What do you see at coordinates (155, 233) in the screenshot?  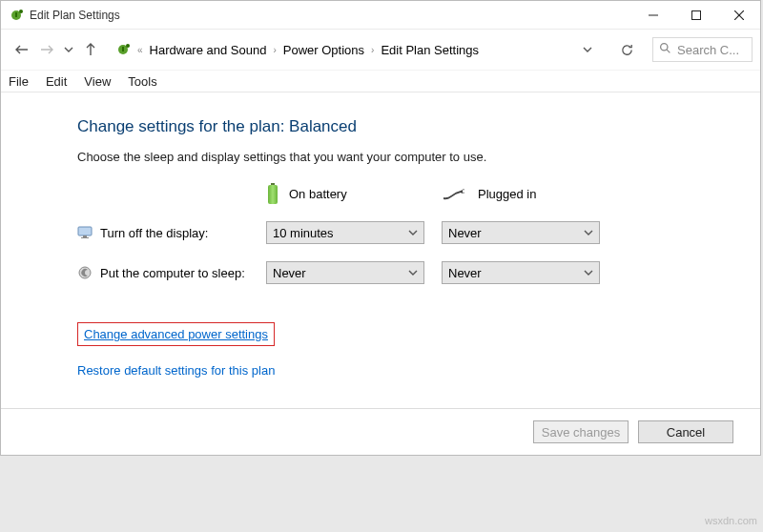 I see `row-display-text: Turn off the display:` at bounding box center [155, 233].